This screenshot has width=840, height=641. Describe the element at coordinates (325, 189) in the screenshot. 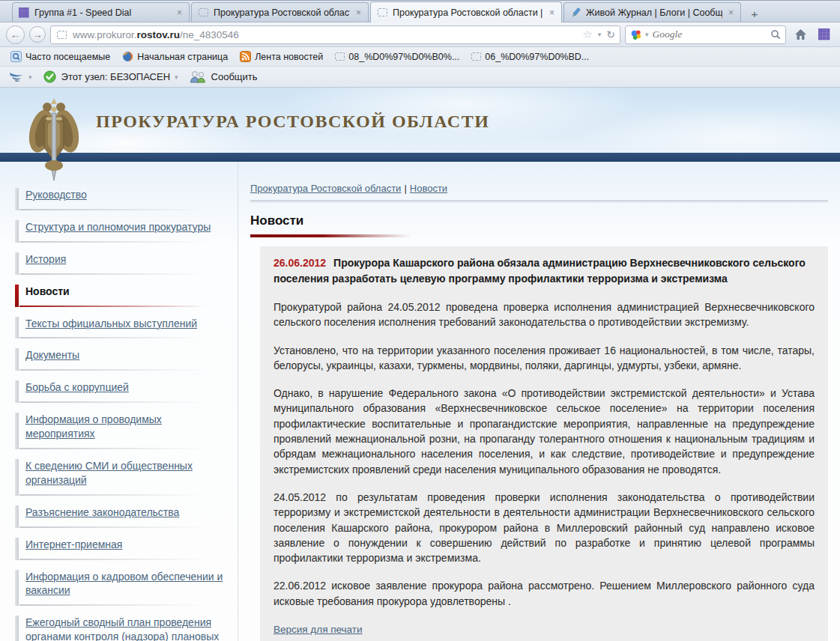

I see `breadcrumb-home-link: Прокуратура Ростовской области` at that location.